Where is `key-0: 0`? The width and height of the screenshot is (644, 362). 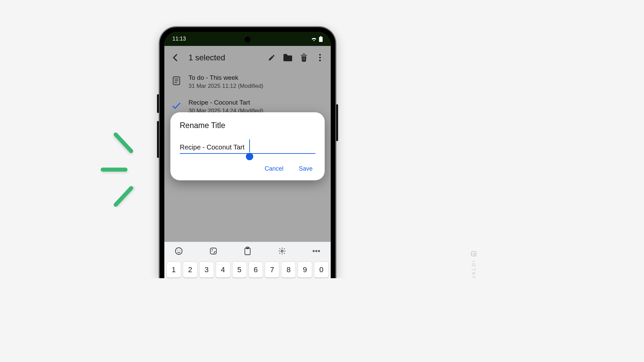
key-0: 0 is located at coordinates (321, 270).